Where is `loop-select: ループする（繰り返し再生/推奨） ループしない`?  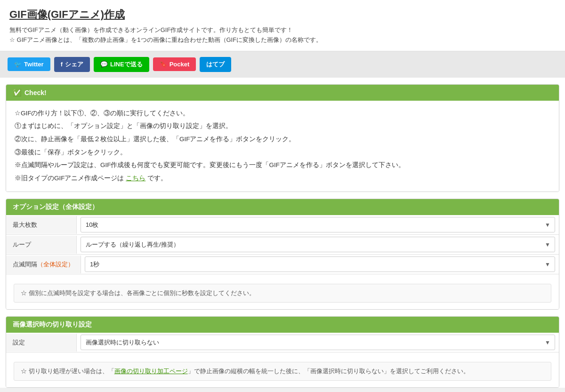
loop-select: ループする（繰り返し再生/推奨） ループしない is located at coordinates (318, 245).